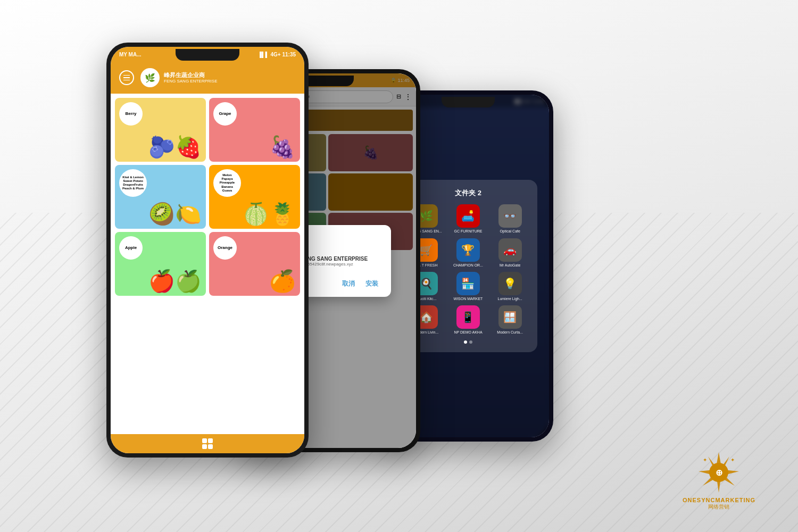 This screenshot has height=532, width=798. I want to click on logo-icon: 🌿, so click(150, 78).